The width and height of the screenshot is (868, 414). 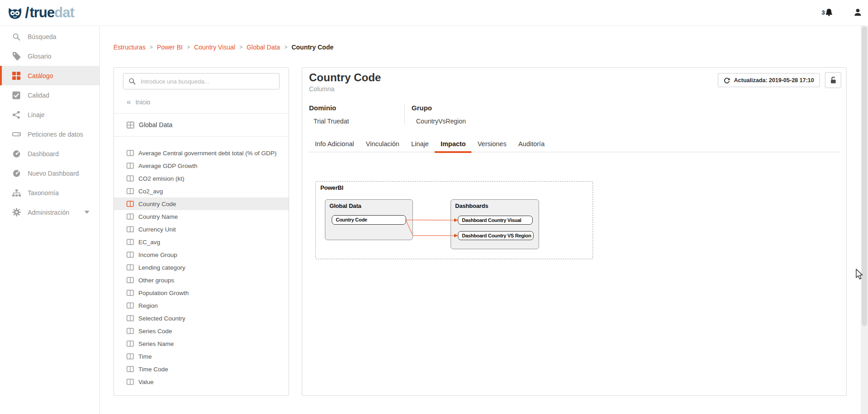 I want to click on bell-icon, so click(x=829, y=12).